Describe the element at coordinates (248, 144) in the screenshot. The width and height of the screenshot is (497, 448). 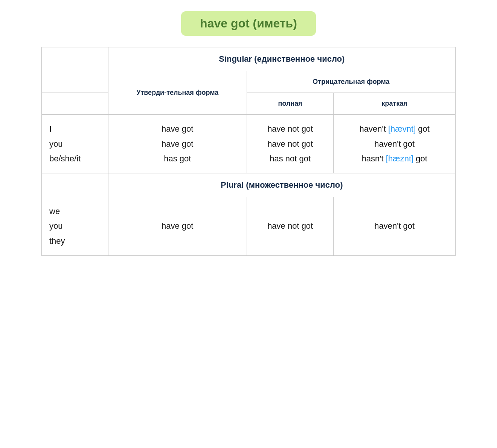
I see `singular-data-row: Iyoube/she/it have gothave gothas got ha…` at that location.